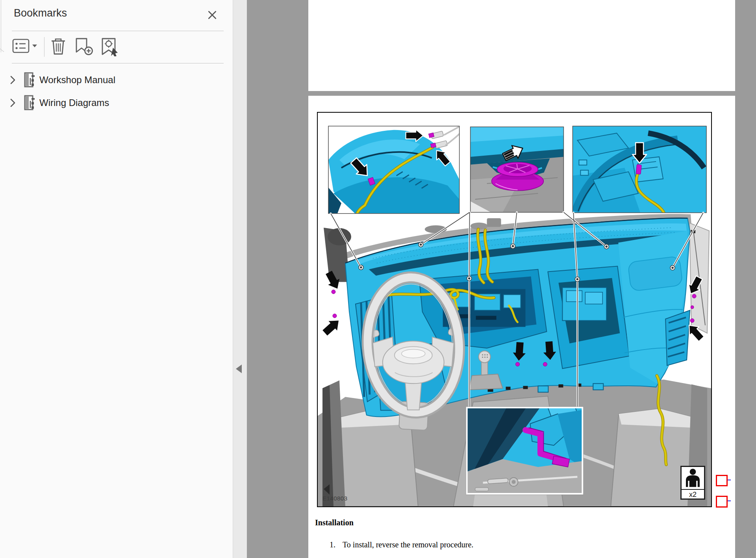 The height and width of the screenshot is (558, 756). What do you see at coordinates (40, 13) in the screenshot?
I see `bookmarks-panel-title: Bookmarks` at bounding box center [40, 13].